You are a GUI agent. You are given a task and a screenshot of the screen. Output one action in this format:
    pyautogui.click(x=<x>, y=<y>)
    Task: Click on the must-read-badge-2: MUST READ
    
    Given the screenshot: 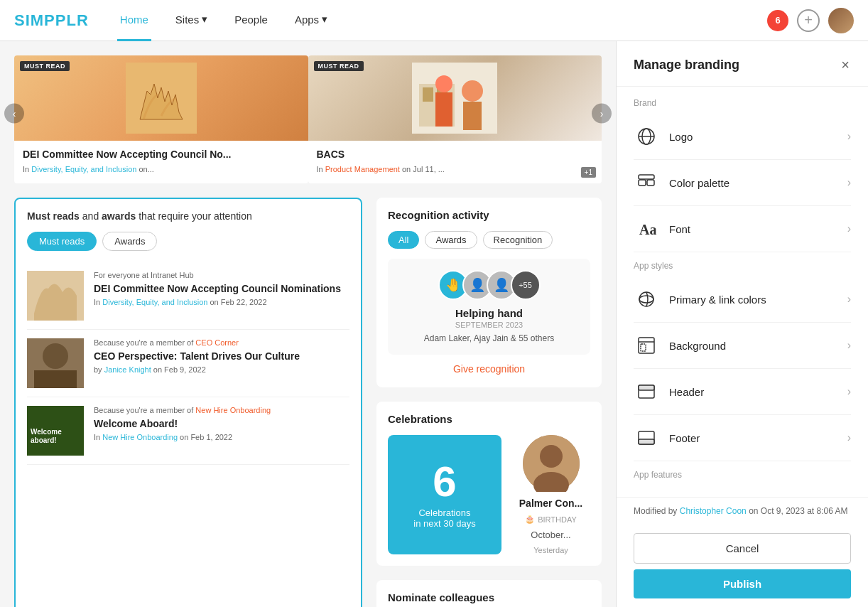 What is the action you would take?
    pyautogui.click(x=339, y=66)
    